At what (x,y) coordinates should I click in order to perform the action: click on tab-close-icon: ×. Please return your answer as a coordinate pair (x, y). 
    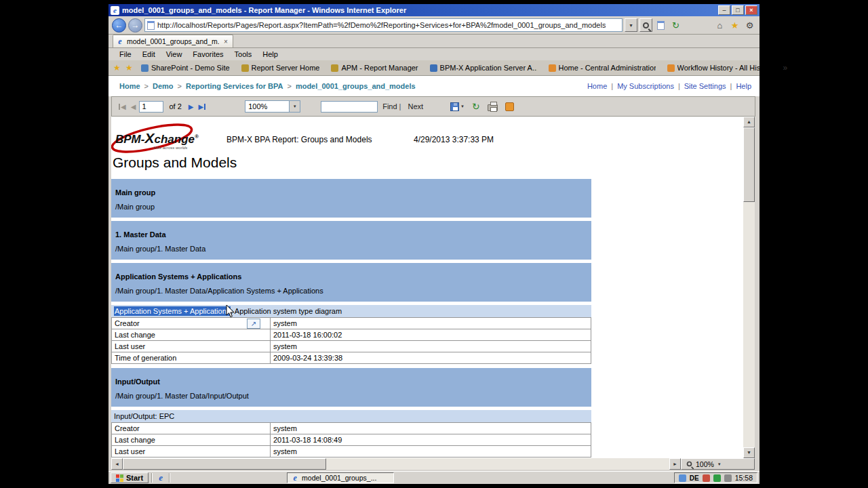
    Looking at the image, I should click on (226, 42).